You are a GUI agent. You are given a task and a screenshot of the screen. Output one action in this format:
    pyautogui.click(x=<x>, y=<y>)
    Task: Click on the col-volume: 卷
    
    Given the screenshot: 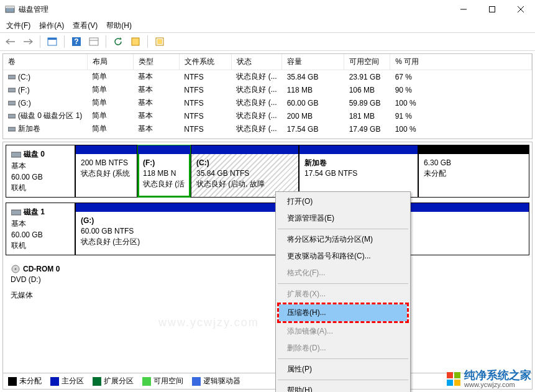 What is the action you would take?
    pyautogui.click(x=45, y=62)
    